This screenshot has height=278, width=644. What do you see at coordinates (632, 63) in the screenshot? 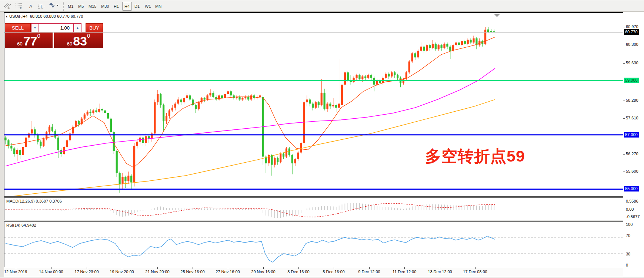
I see `price-tick-label: 59.630` at bounding box center [632, 63].